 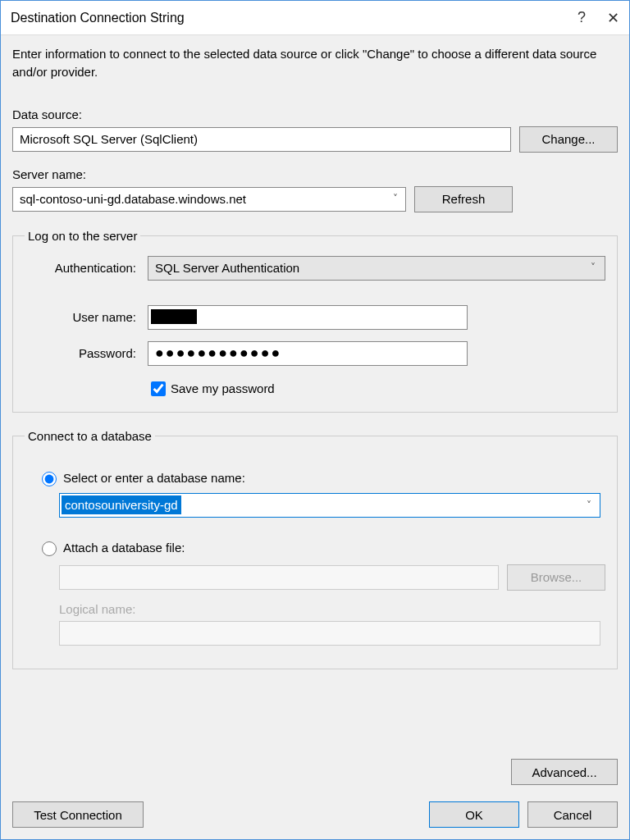 I want to click on advanced-button: Advanced..., so click(x=564, y=772).